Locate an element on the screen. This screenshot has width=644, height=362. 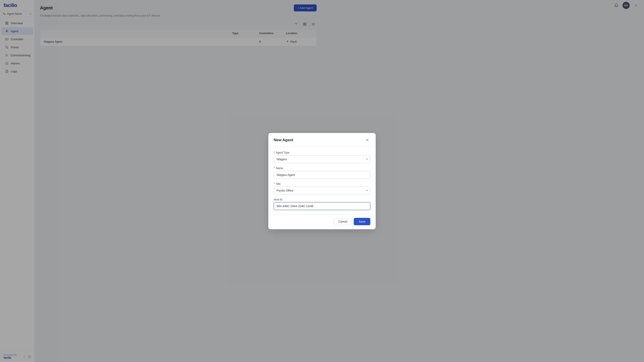
agent-type-select-wrapper: Niagara BACnet Modbus MQTT ▾ is located at coordinates (298, 159).